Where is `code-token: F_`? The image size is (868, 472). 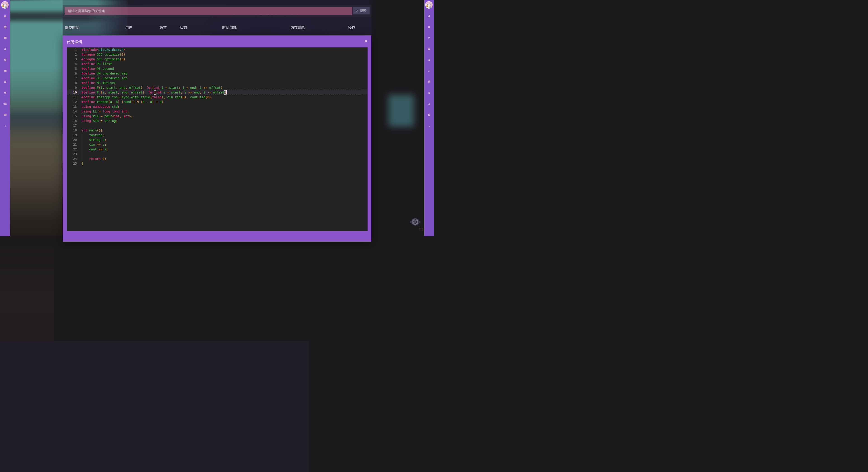 code-token: F_ is located at coordinates (98, 92).